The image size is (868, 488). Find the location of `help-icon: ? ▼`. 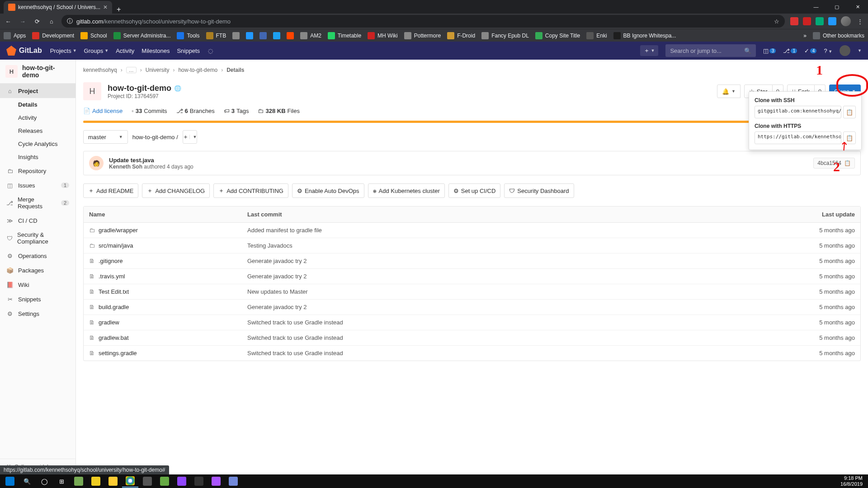

help-icon: ? ▼ is located at coordinates (828, 51).